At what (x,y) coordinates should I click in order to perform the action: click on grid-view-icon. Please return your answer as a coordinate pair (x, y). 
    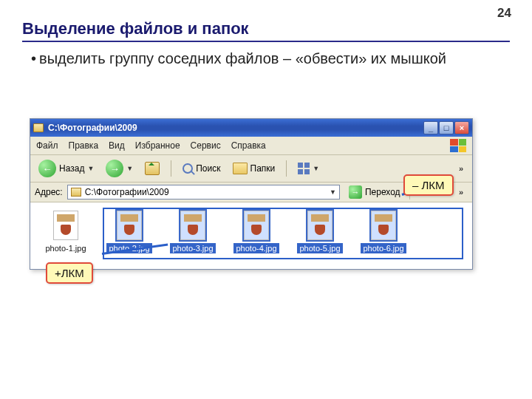
    Looking at the image, I should click on (304, 168).